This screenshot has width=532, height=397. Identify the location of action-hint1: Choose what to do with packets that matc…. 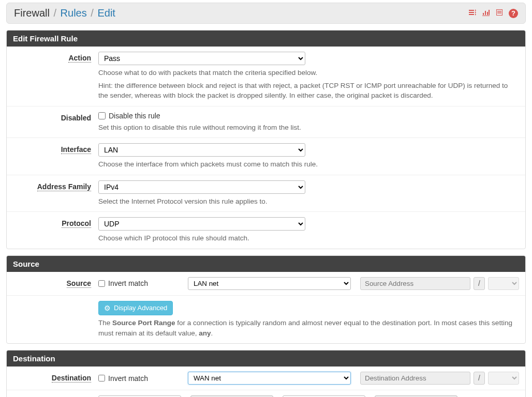
(308, 73).